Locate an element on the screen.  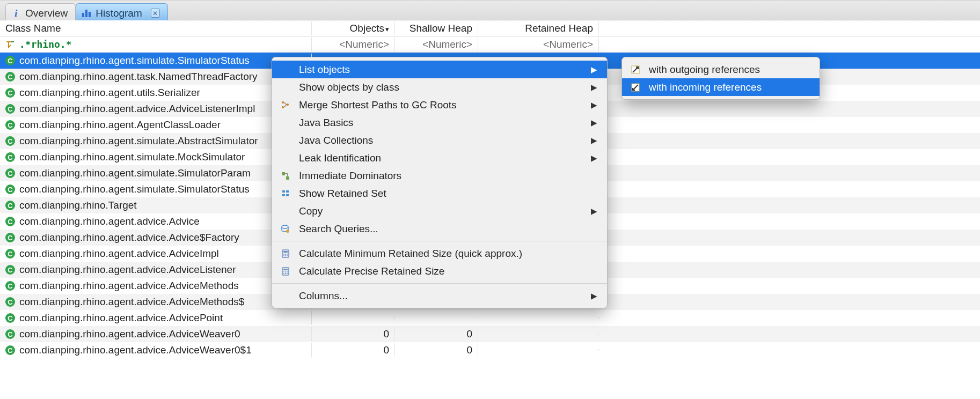
filter-shallow: <Numeric> is located at coordinates (437, 45).